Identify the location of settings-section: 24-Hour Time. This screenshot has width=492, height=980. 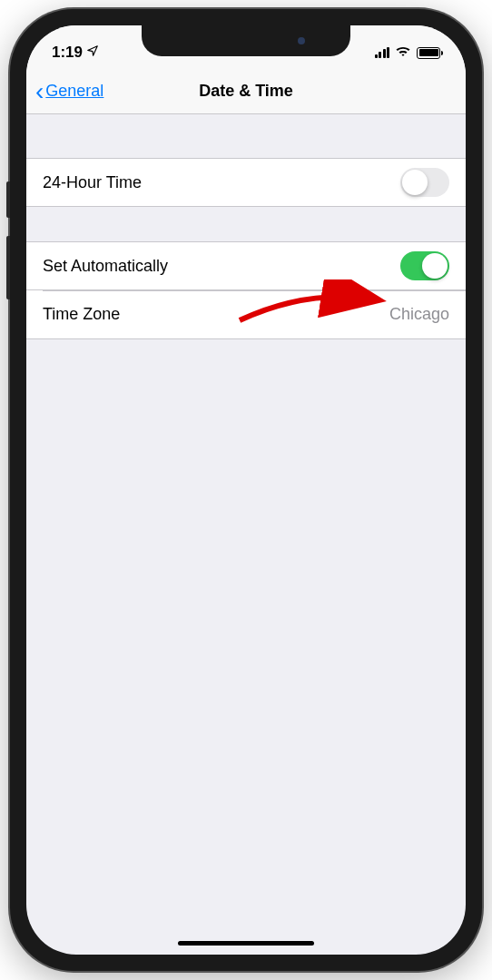
(246, 182).